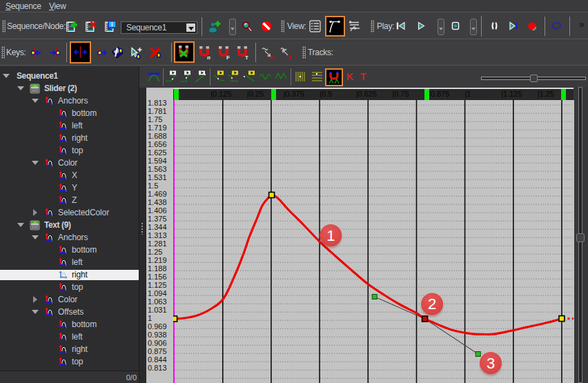  What do you see at coordinates (247, 57) in the screenshot?
I see `svg-text: T` at bounding box center [247, 57].